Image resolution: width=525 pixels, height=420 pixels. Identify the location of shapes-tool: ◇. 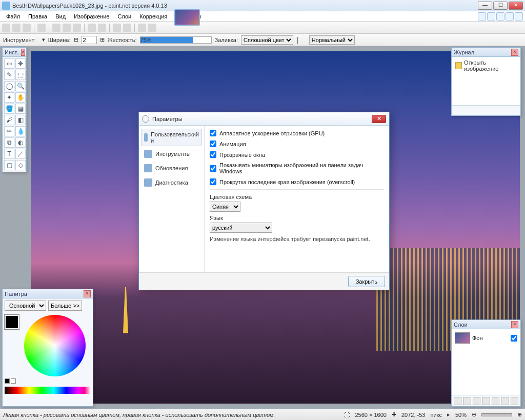
(21, 165).